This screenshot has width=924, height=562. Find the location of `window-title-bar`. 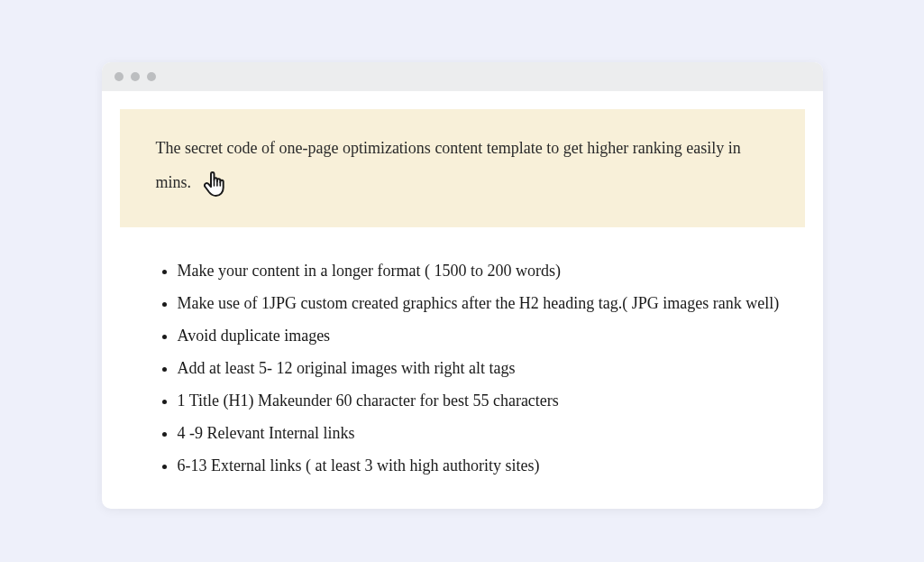

window-title-bar is located at coordinates (462, 77).